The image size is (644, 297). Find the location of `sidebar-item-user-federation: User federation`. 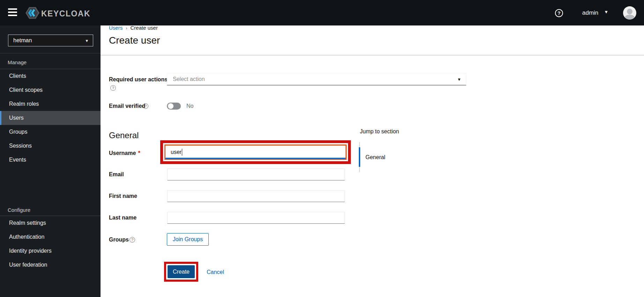

sidebar-item-user-federation: User federation is located at coordinates (50, 265).